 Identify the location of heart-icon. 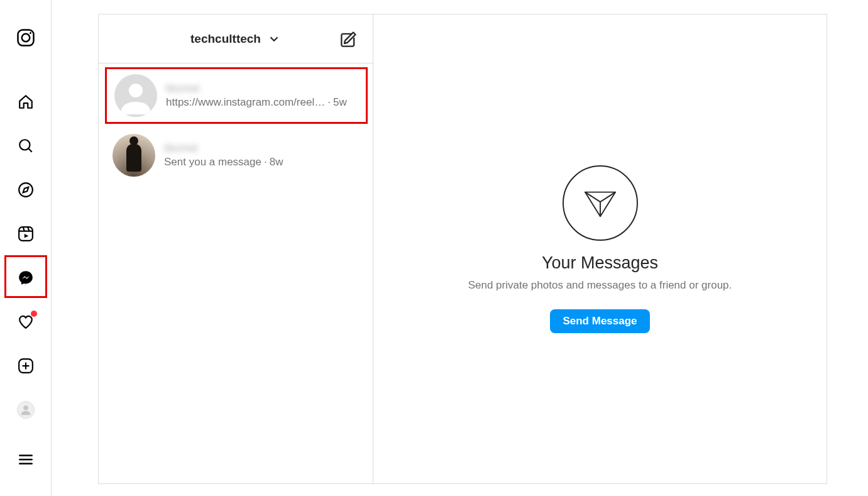
(26, 322).